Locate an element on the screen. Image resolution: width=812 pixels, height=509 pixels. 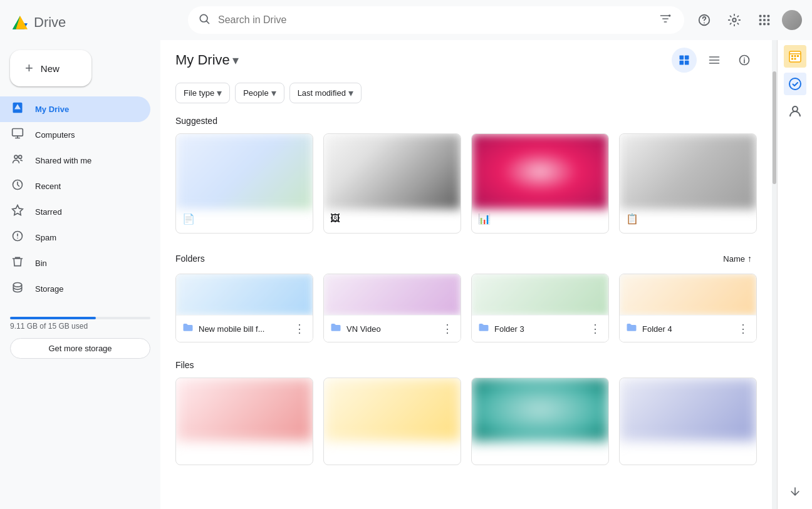
grid-view-button is located at coordinates (684, 60).